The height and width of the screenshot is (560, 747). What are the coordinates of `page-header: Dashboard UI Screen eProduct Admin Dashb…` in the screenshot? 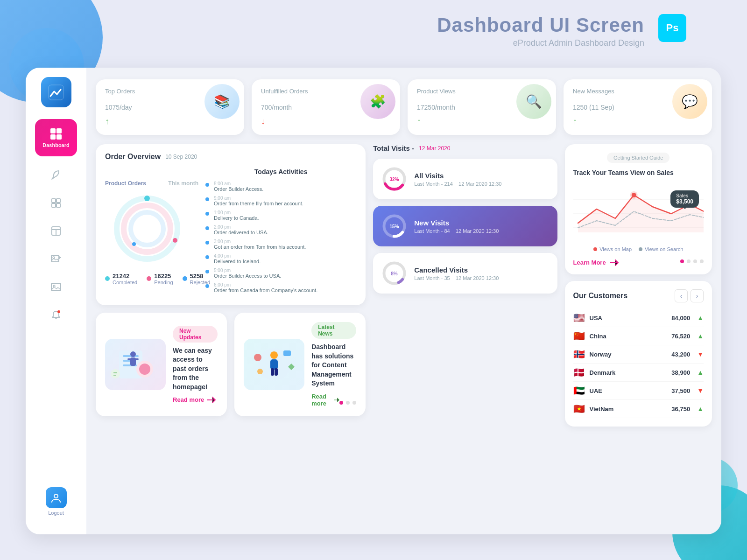 It's located at (541, 31).